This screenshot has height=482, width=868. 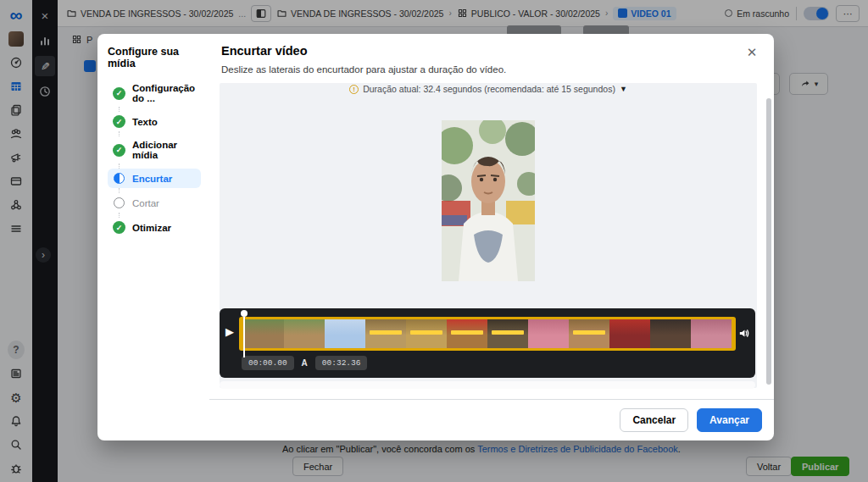 I want to click on trim-handle-right, so click(x=734, y=334).